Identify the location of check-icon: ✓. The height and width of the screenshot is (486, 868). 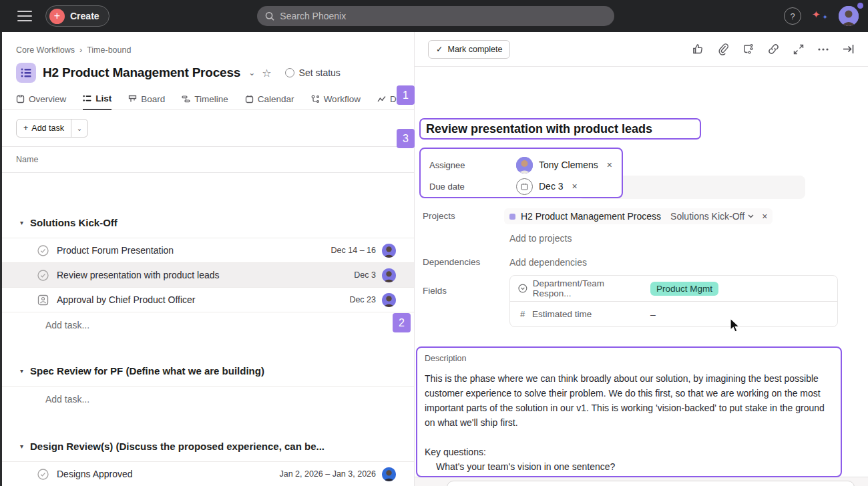
(439, 49).